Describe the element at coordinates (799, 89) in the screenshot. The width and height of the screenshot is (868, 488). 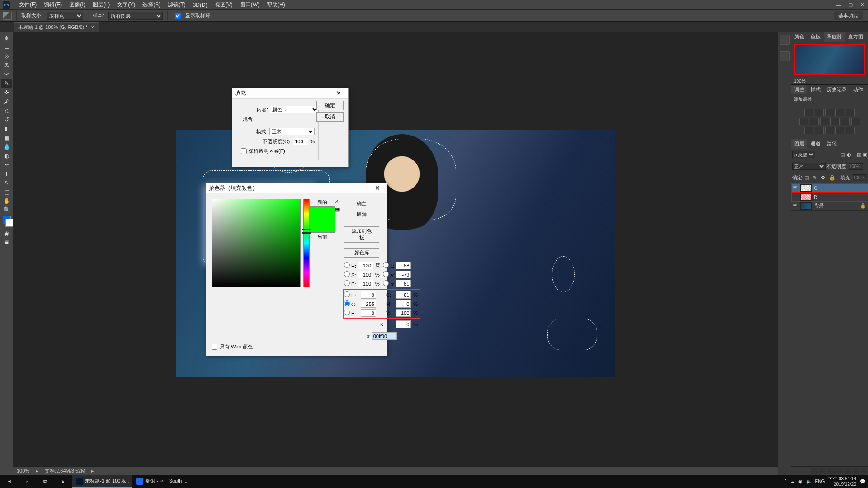
I see `tab-adjustments: 调整` at that location.